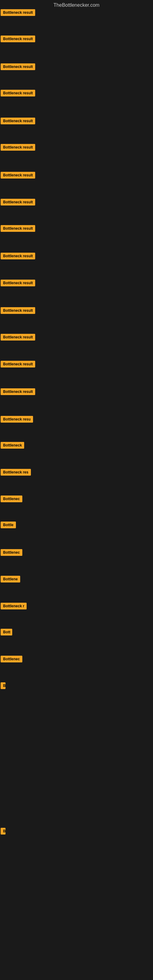 This screenshot has width=153, height=980. Describe the element at coordinates (76, 5) in the screenshot. I see `site-title: TheBottlenecker.com` at that location.